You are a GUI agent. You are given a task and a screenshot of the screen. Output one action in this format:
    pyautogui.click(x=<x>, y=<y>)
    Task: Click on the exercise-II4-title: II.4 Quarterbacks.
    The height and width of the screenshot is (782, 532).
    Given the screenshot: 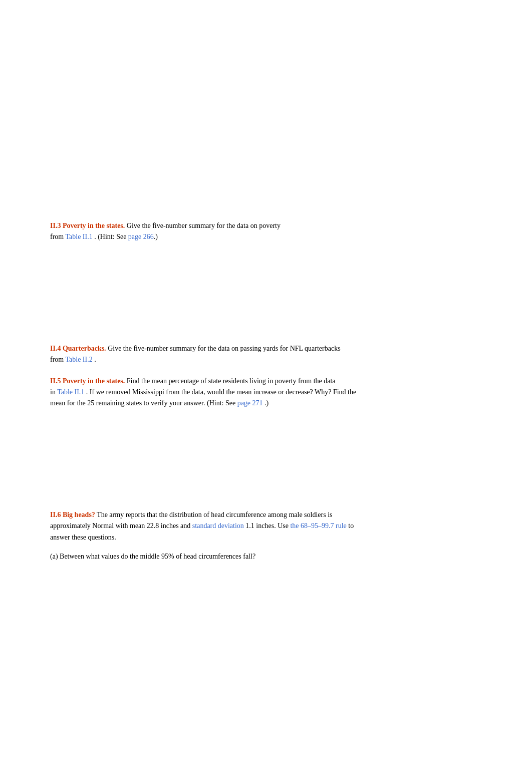 What is the action you would take?
    pyautogui.click(x=78, y=349)
    